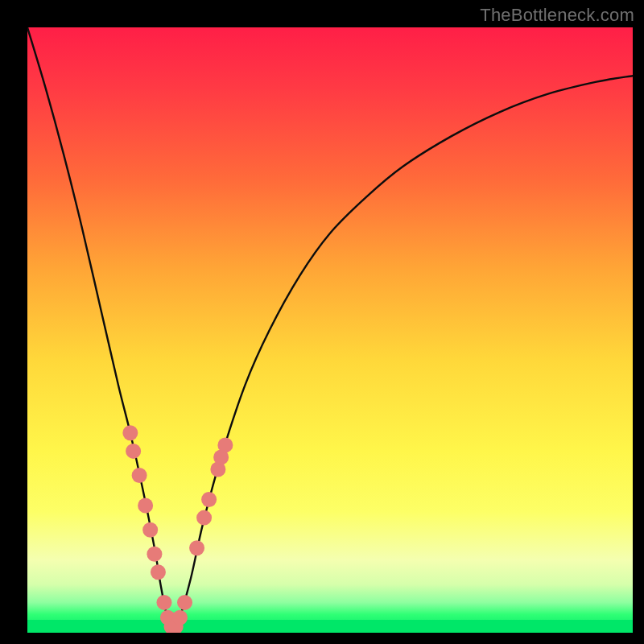 This screenshot has height=644, width=644. Describe the element at coordinates (557, 15) in the screenshot. I see `watermark-text: TheBottleneck.com` at that location.